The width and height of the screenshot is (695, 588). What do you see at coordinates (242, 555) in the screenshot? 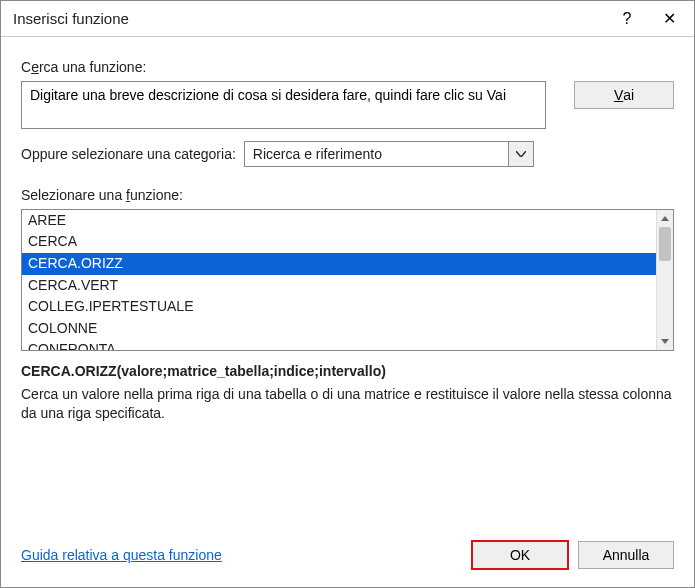
I see `help-link: Guida relativa a questa funzione` at bounding box center [242, 555].